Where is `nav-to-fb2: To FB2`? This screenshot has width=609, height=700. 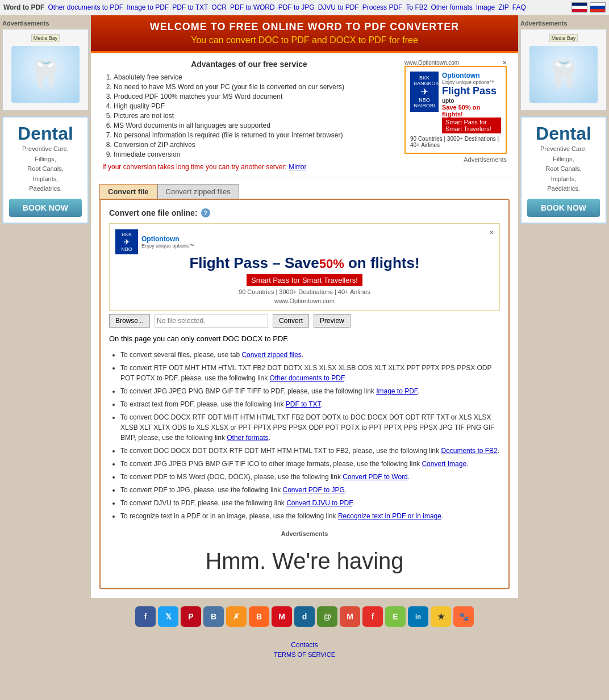
nav-to-fb2: To FB2 is located at coordinates (416, 7).